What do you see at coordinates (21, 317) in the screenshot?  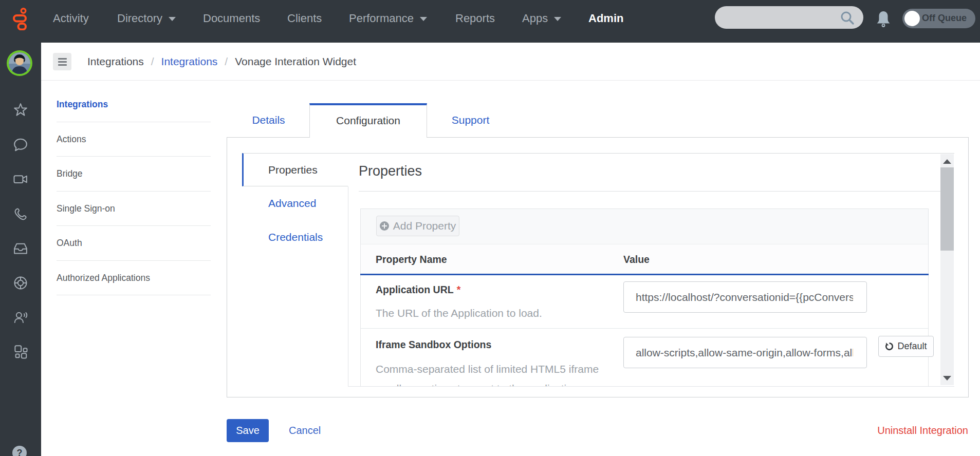 I see `agent-speaking-icon` at bounding box center [21, 317].